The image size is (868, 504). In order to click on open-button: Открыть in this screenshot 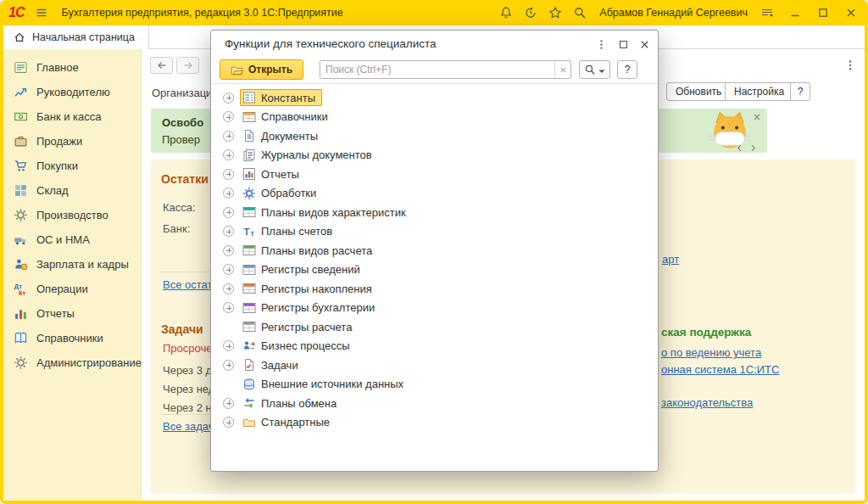, I will do `click(261, 70)`.